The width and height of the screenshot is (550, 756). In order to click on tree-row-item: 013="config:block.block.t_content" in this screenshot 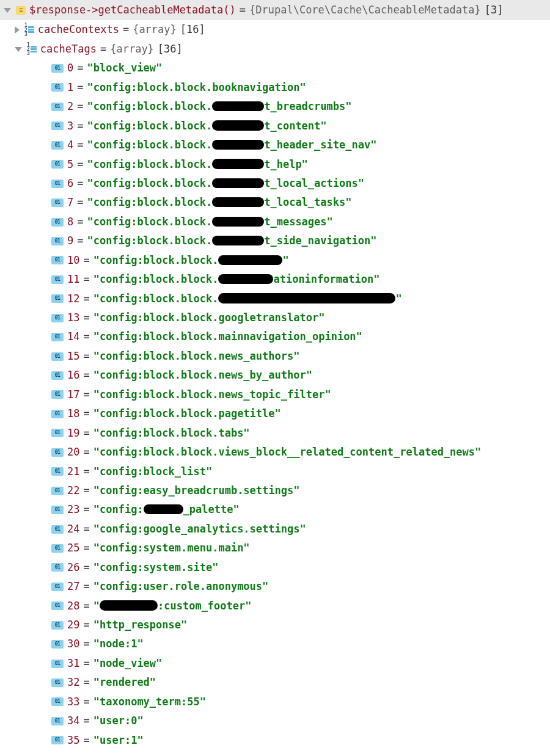, I will do `click(275, 126)`.